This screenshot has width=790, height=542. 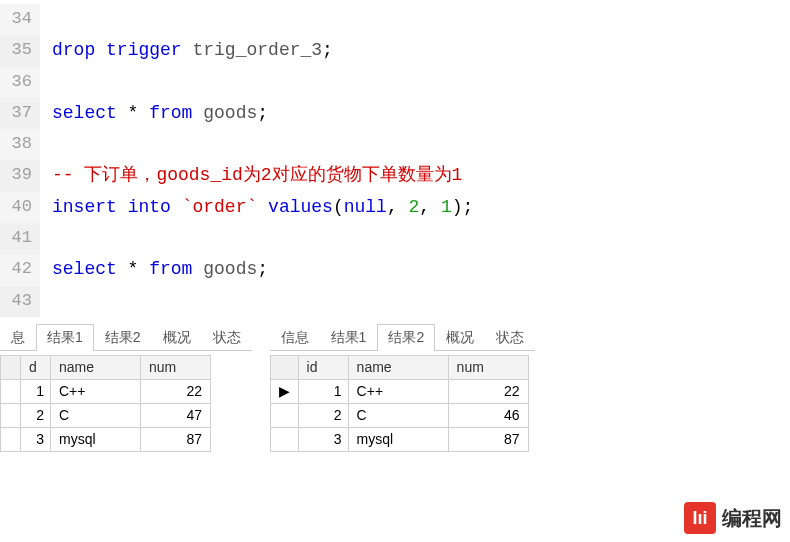 What do you see at coordinates (395, 270) in the screenshot?
I see `code-line: 42select * from goods;` at bounding box center [395, 270].